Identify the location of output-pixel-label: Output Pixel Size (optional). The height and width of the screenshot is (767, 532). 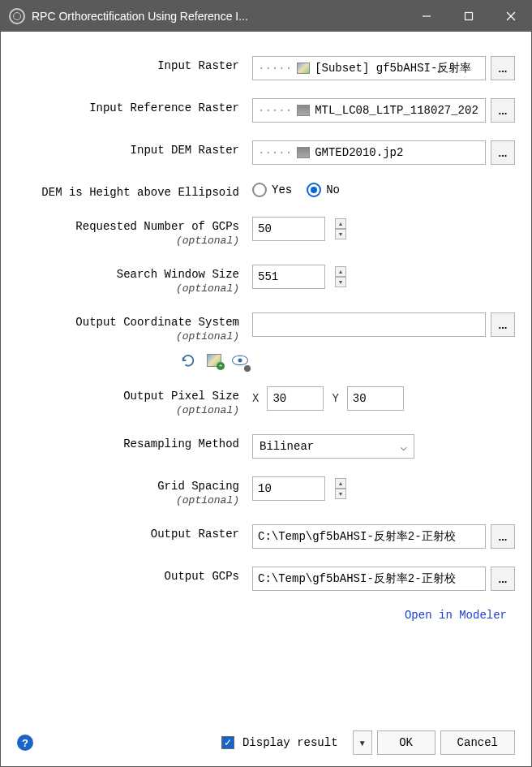
(135, 401).